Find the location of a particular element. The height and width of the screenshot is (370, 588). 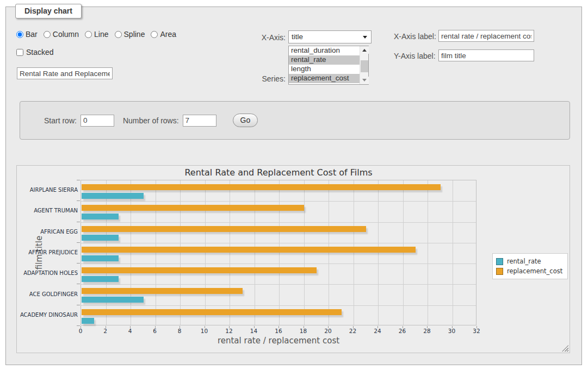

x-tick-label: 4 is located at coordinates (130, 331).